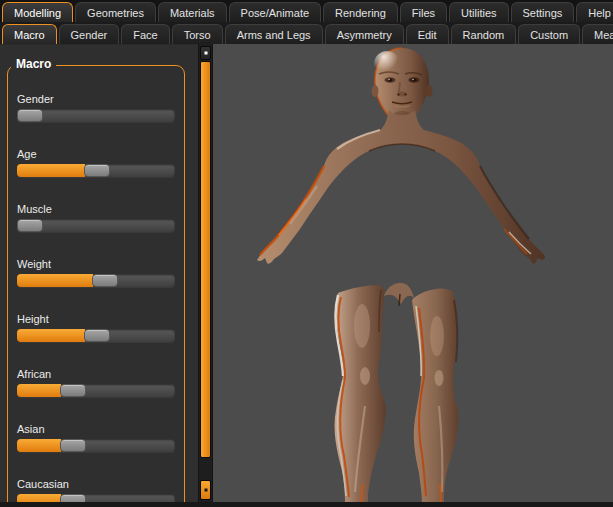  What do you see at coordinates (96, 374) in the screenshot?
I see `slider-label-african: African` at bounding box center [96, 374].